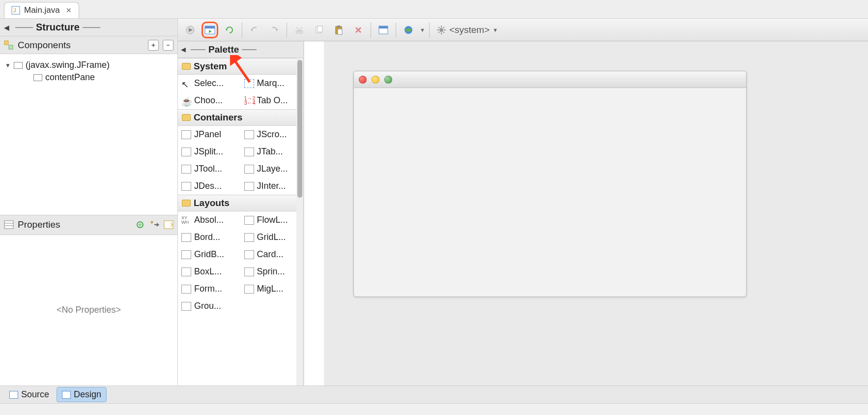  Describe the element at coordinates (153, 45) in the screenshot. I see `expand-all-button: ＋` at that location.